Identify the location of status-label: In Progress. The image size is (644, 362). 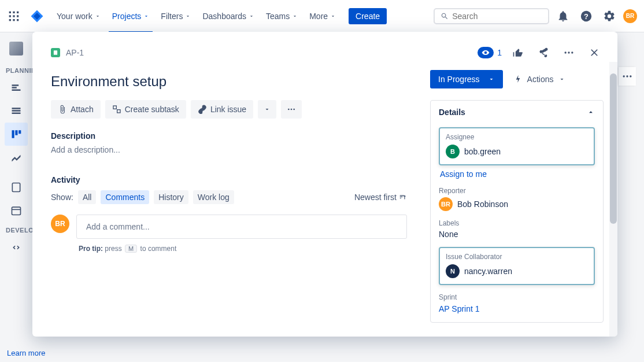
(459, 79).